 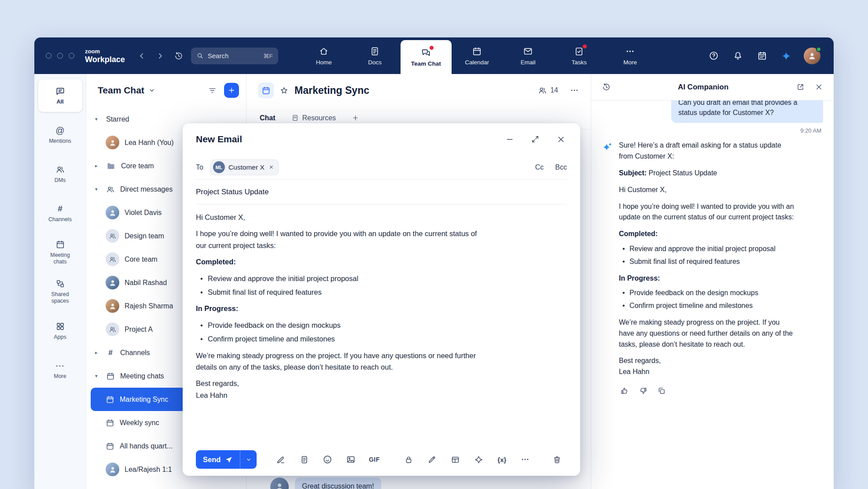 What do you see at coordinates (375, 56) in the screenshot?
I see `topnav-docs: Docs` at bounding box center [375, 56].